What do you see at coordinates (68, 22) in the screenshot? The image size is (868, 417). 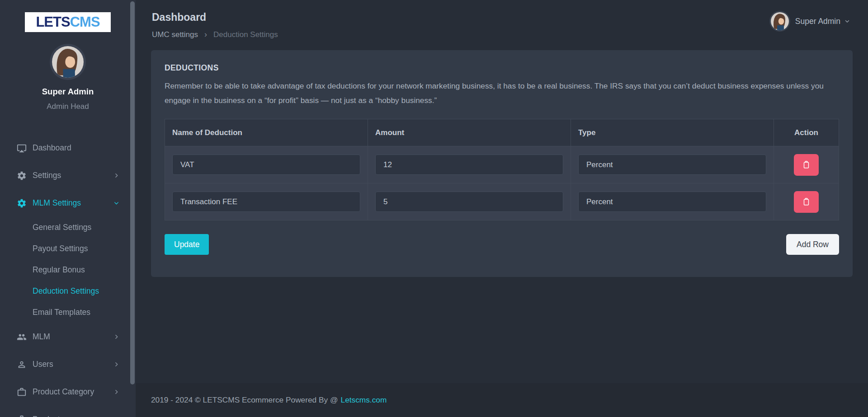 I see `letscms-logo: LETSCMS` at bounding box center [68, 22].